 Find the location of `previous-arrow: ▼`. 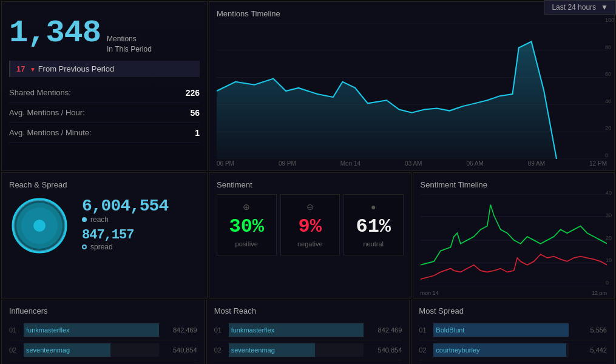

previous-arrow: ▼ is located at coordinates (33, 69).